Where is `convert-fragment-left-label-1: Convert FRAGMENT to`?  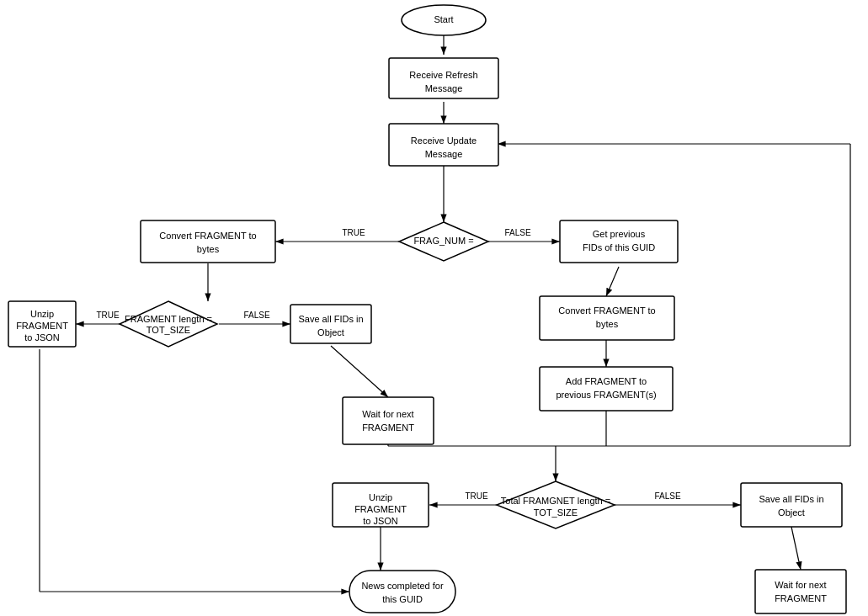
convert-fragment-left-label-1: Convert FRAGMENT to is located at coordinates (207, 236).